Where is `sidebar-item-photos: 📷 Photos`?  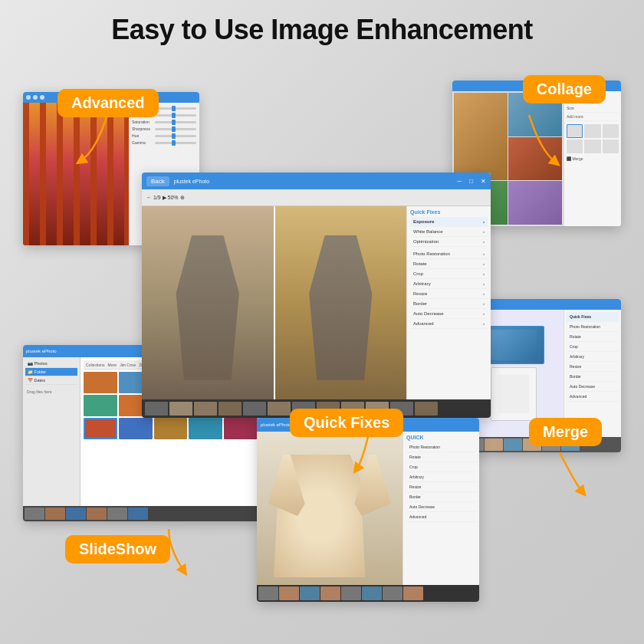 sidebar-item-photos: 📷 Photos is located at coordinates (51, 363).